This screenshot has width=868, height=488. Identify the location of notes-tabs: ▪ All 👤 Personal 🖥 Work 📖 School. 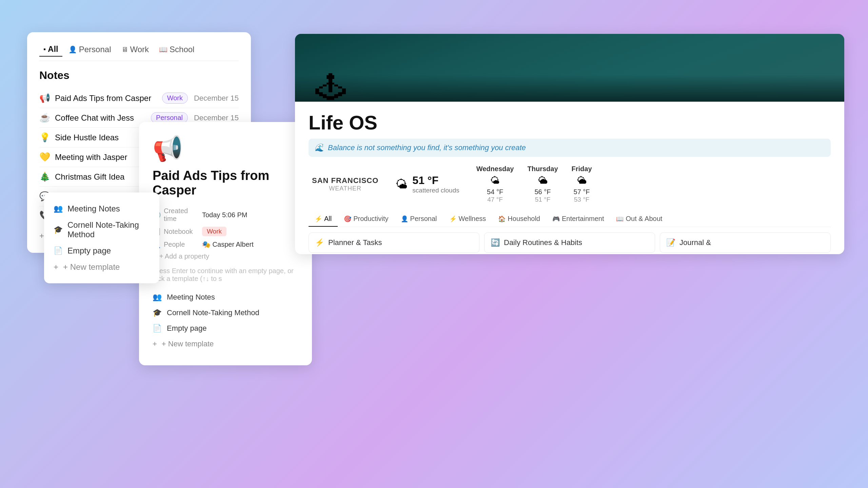
(139, 52).